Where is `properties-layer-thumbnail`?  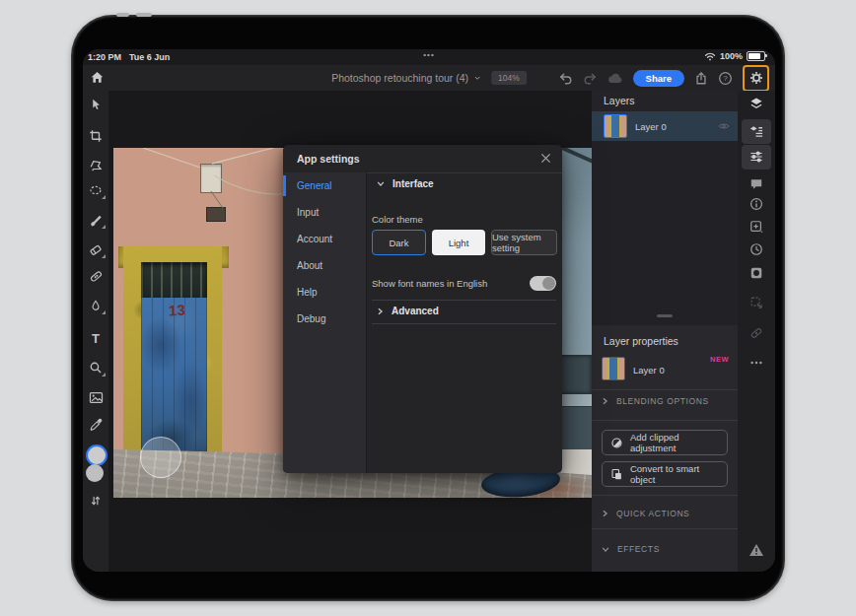
properties-layer-thumbnail is located at coordinates (613, 369).